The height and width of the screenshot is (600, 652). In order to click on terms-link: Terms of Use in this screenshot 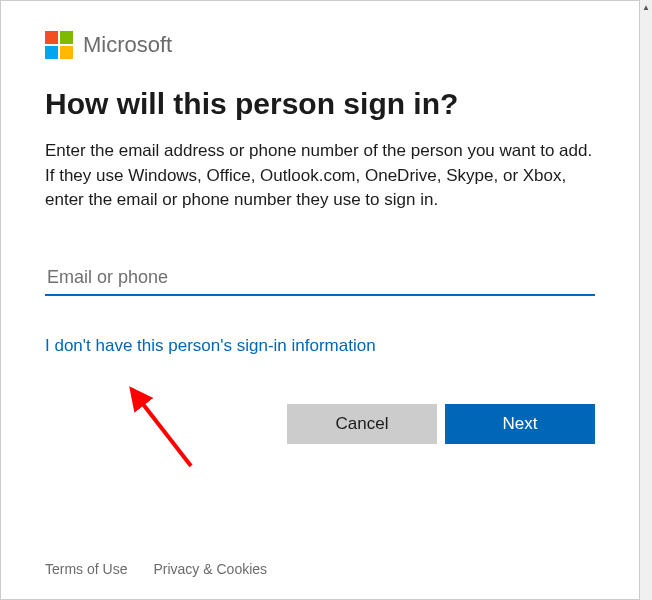, I will do `click(86, 569)`.